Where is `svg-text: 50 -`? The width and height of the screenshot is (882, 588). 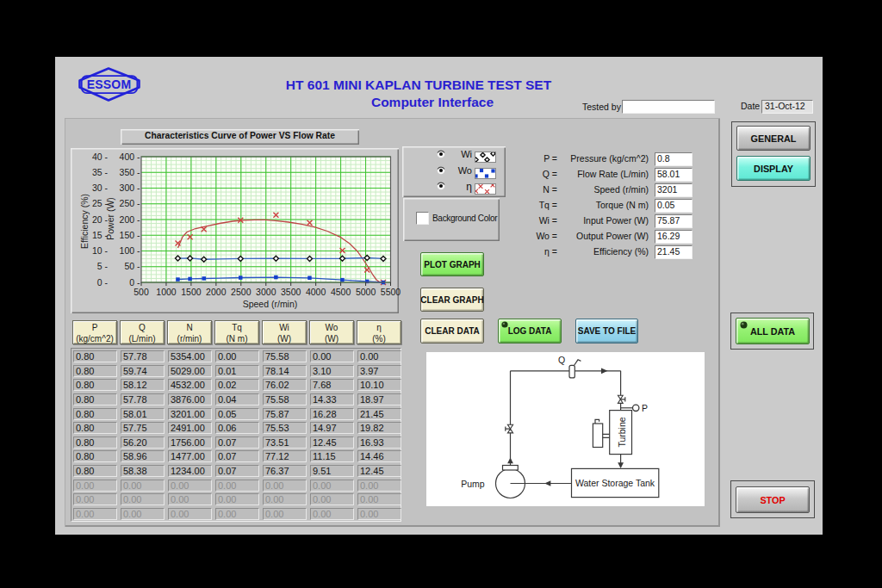
svg-text: 50 - is located at coordinates (133, 266).